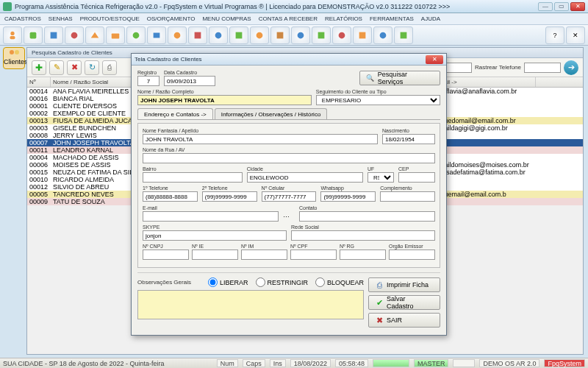 This screenshot has height=368, width=588. What do you see at coordinates (407, 197) in the screenshot?
I see `comp-input` at bounding box center [407, 197].